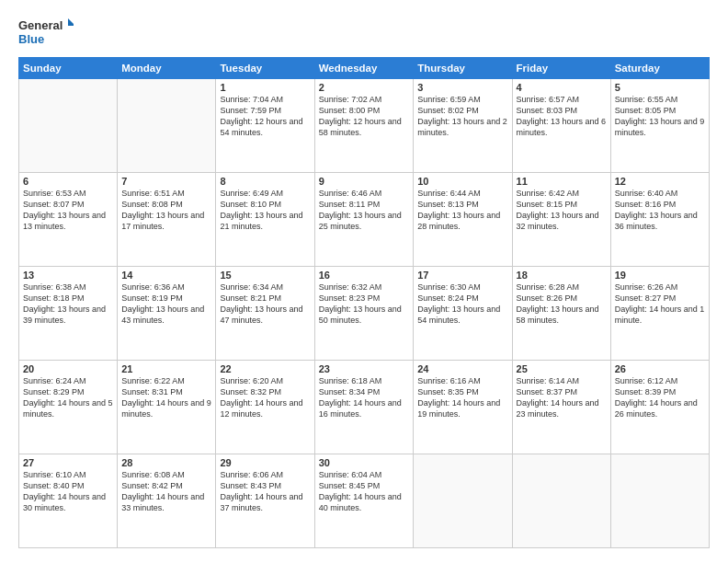 Image resolution: width=728 pixels, height=563 pixels. What do you see at coordinates (68, 397) in the screenshot?
I see `day-info: Sunrise: 6:24 AM Sunset: 8:29 PM Dayligh…` at bounding box center [68, 397].